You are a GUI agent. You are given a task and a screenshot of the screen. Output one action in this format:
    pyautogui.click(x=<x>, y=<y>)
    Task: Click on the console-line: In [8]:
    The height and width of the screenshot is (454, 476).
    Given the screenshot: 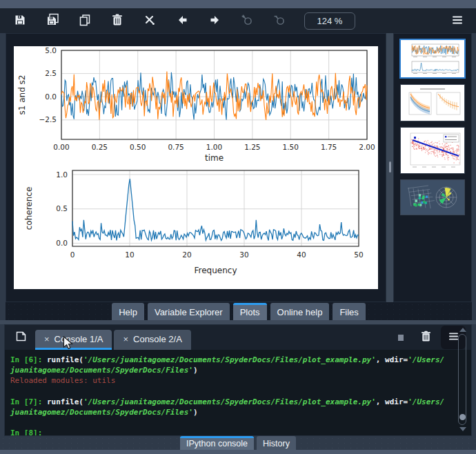 What is the action you would take?
    pyautogui.click(x=232, y=432)
    